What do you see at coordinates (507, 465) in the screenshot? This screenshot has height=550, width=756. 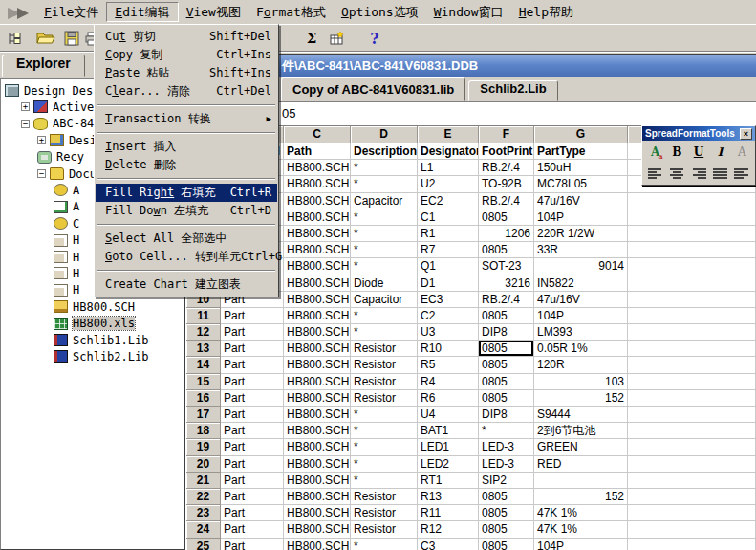 I see `sheet-cell: LED-3` at bounding box center [507, 465].